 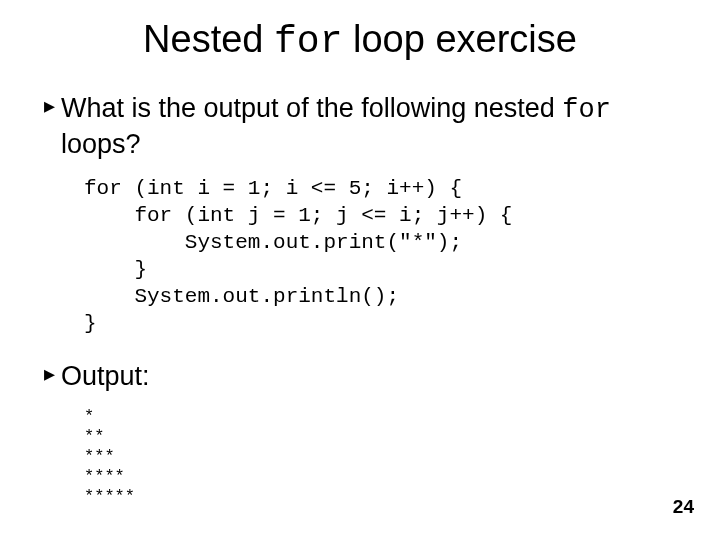 I want to click on q-mono: for, so click(x=586, y=110).